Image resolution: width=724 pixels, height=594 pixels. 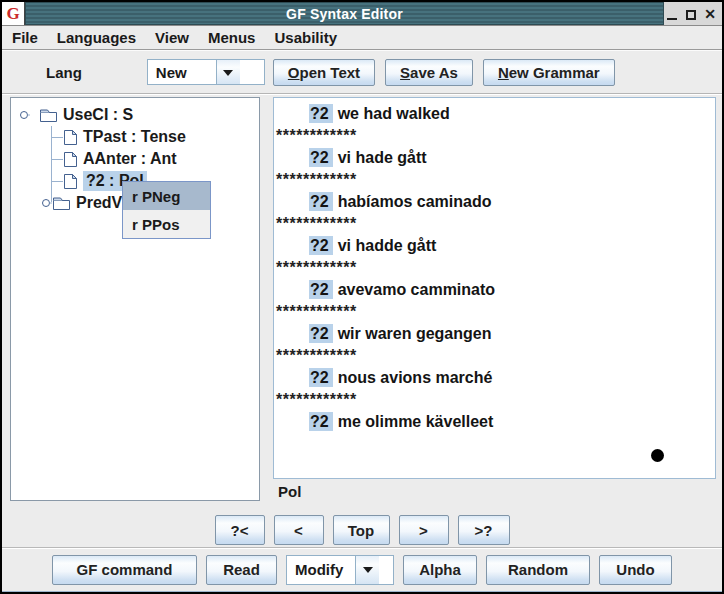 What do you see at coordinates (394, 114) in the screenshot?
I see `sentence-text: we had walked` at bounding box center [394, 114].